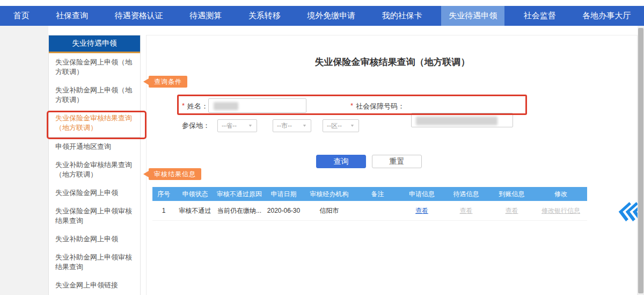 The width and height of the screenshot is (644, 295). I want to click on col-header-arrival-info: 到账信息, so click(512, 194).